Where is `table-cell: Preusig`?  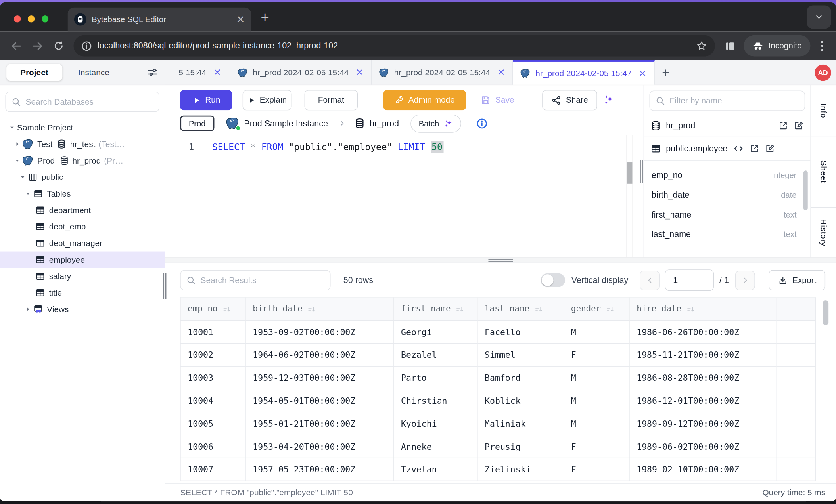
table-cell: Preusig is located at coordinates (521, 447).